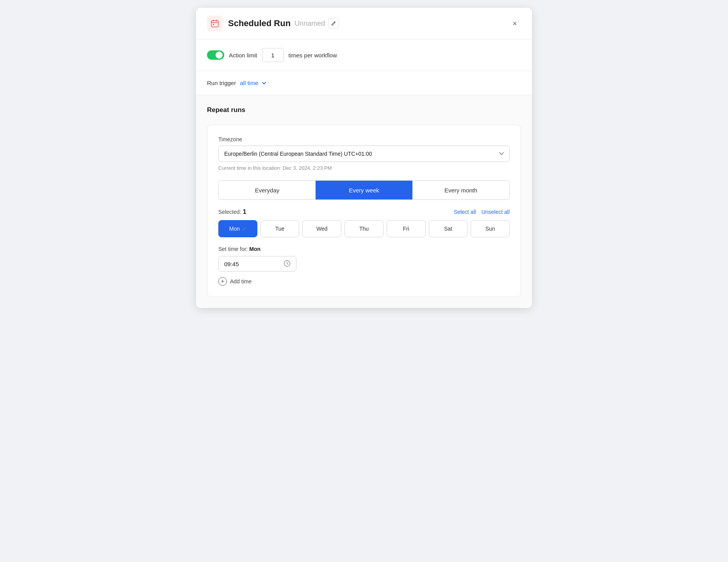  What do you see at coordinates (322, 229) in the screenshot?
I see `day-label-wed: Wed` at bounding box center [322, 229].